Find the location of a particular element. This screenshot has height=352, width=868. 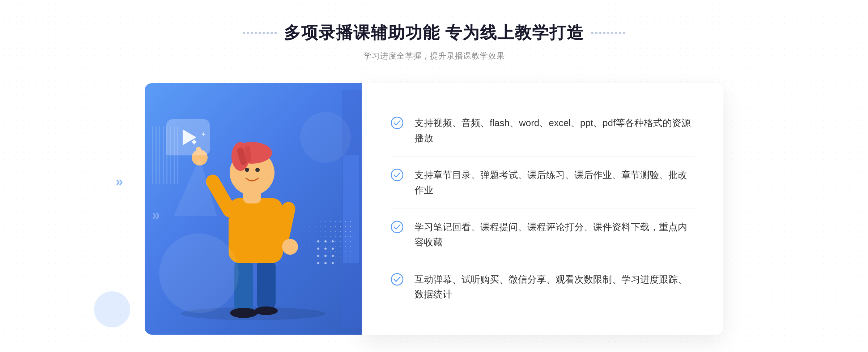

decorative-dots-left is located at coordinates (260, 33).